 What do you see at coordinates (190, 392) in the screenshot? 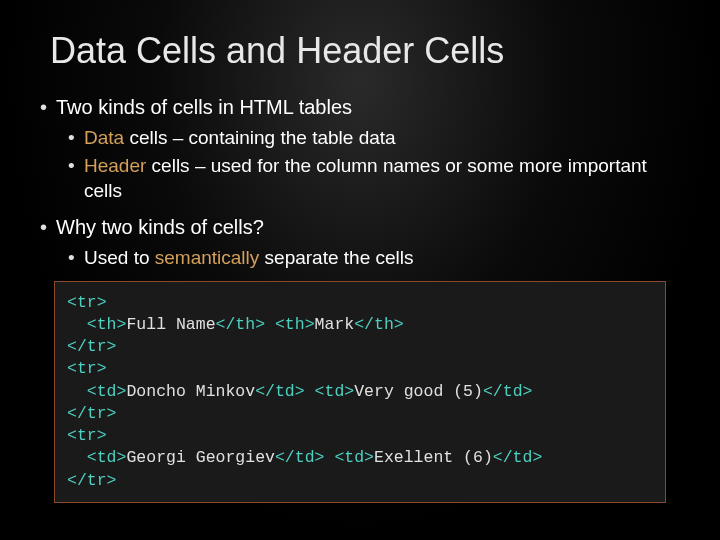
I see `code-text: Doncho Minkov` at bounding box center [190, 392].